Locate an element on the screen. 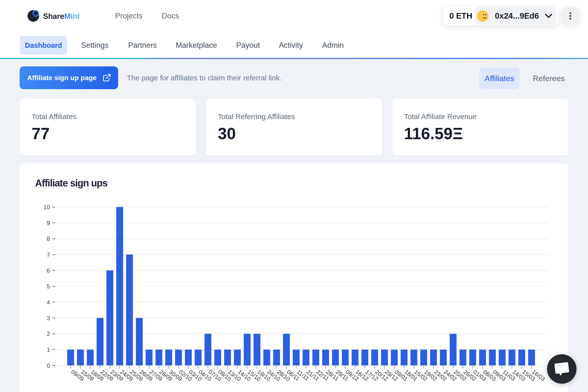 The image size is (588, 392). svg-text: 1 is located at coordinates (48, 350).